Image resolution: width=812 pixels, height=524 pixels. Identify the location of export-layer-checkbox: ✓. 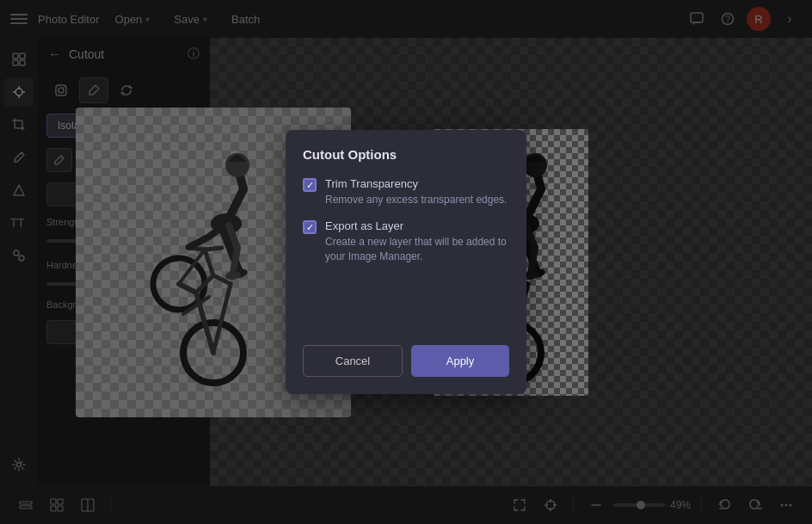
(310, 227).